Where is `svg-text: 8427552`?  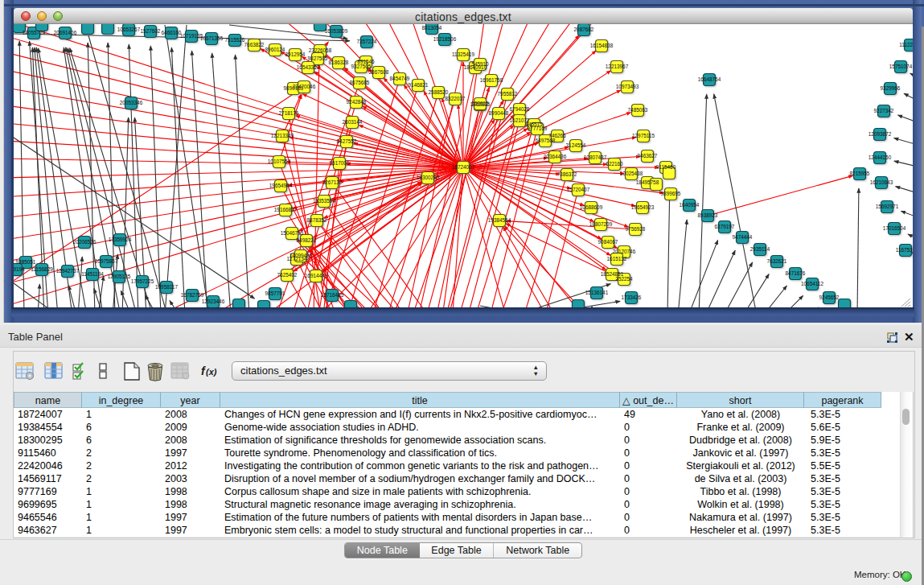
svg-text: 8427552 is located at coordinates (347, 142).